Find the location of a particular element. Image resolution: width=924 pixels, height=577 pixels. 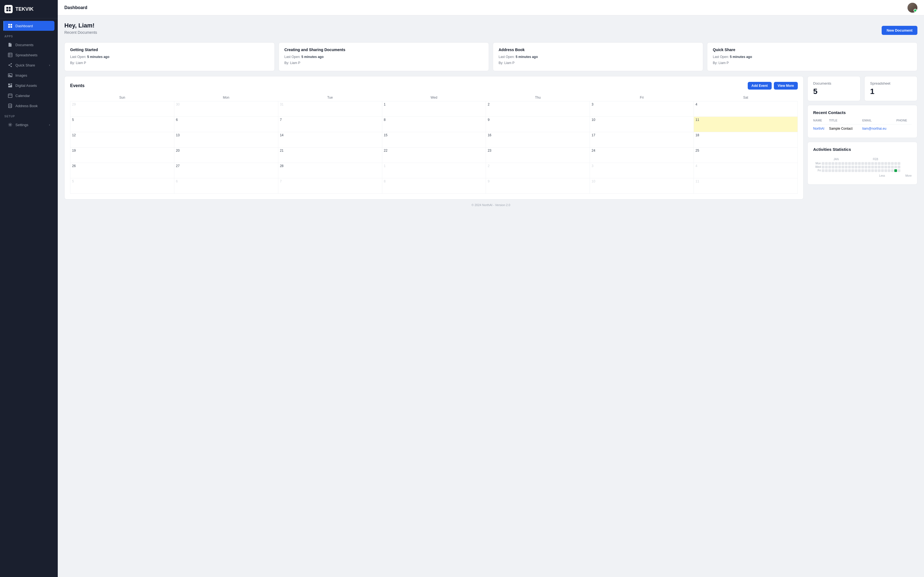

sidebar: TEKVIK Dashboard APPS is located at coordinates (29, 288).